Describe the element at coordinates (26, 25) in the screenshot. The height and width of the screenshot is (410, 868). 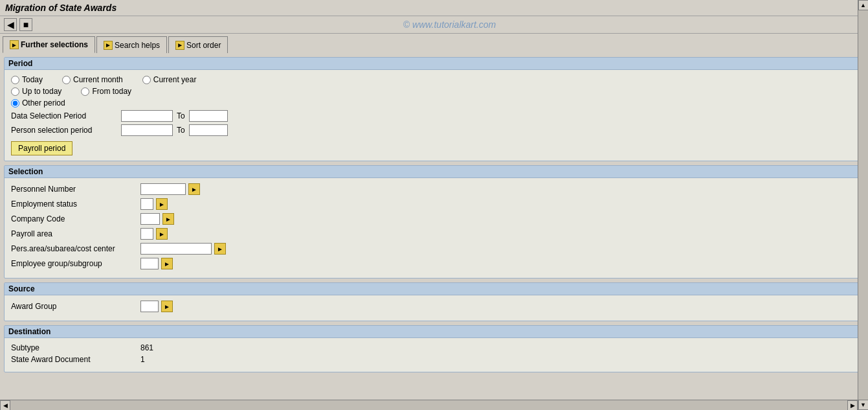
I see `save-icon: ■` at that location.